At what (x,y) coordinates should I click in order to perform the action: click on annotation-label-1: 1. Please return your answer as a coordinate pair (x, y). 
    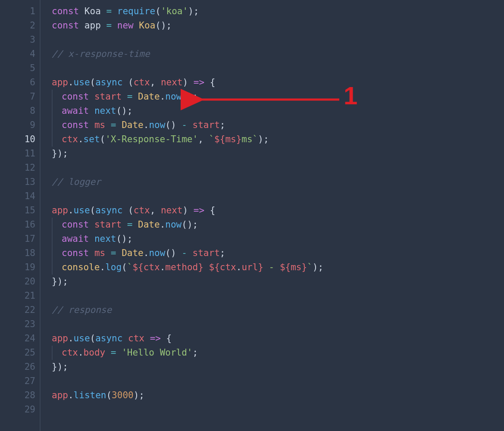
    Looking at the image, I should click on (351, 96).